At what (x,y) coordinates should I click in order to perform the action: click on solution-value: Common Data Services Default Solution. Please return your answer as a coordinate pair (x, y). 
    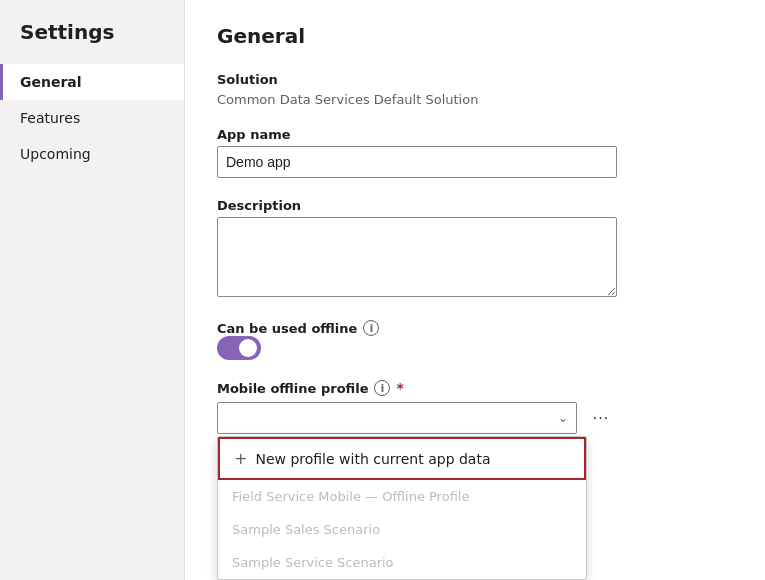
    Looking at the image, I should click on (348, 100).